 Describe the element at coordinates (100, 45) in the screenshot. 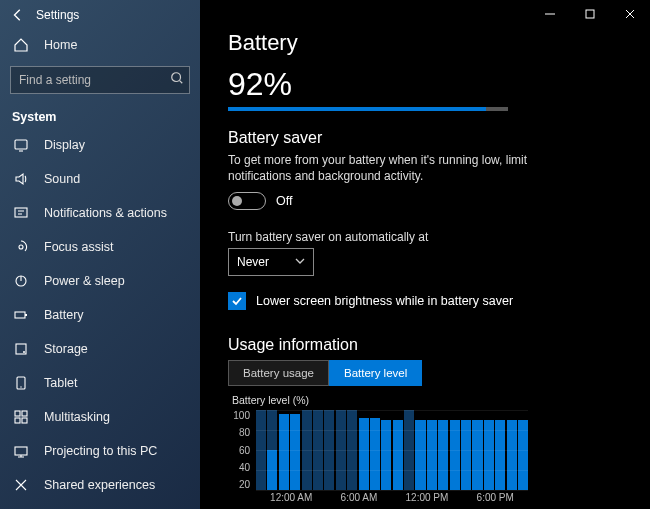

I see `home-button: Home` at that location.